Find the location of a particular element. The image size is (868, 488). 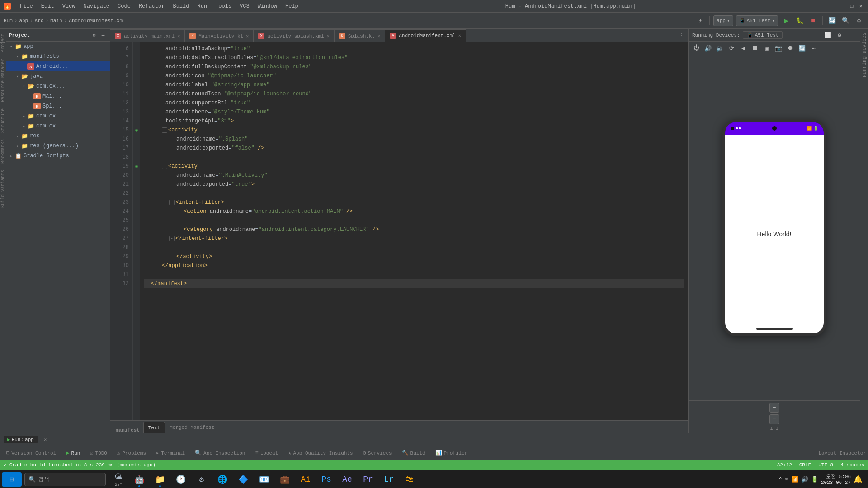

device-dropdown: 📱 A51 Test ▾ is located at coordinates (757, 21).